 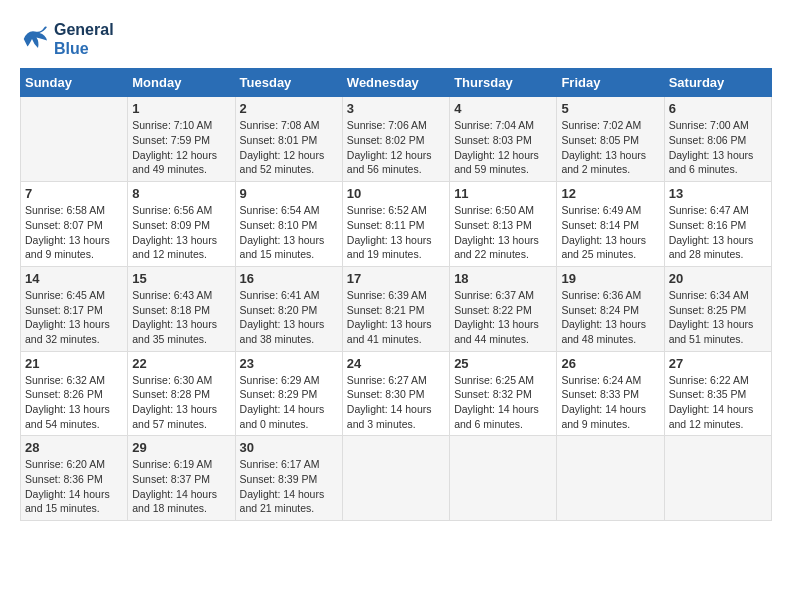 I want to click on weekday-header: Thursday, so click(x=504, y=83).